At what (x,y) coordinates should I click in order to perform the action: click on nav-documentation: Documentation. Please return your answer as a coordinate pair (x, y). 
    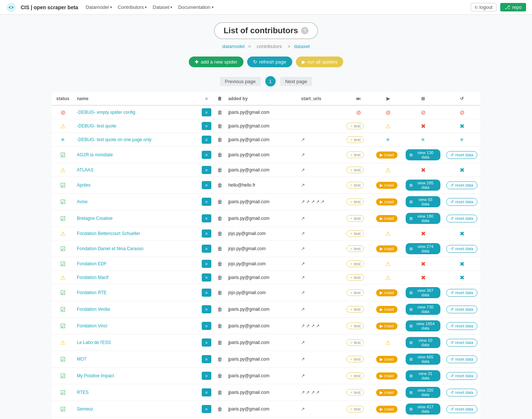
    Looking at the image, I should click on (196, 7).